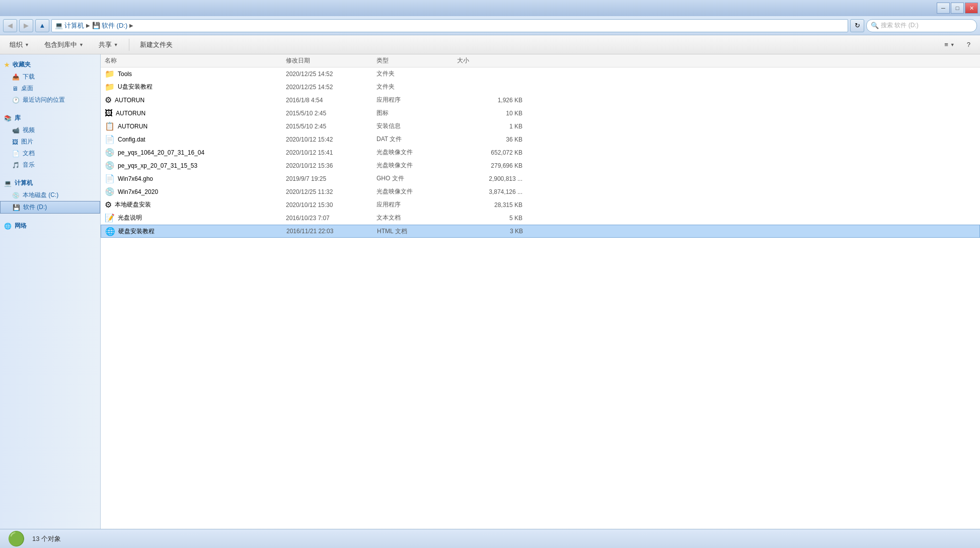 This screenshot has width=980, height=548. What do you see at coordinates (26, 26) in the screenshot?
I see `forward-button: ▶` at bounding box center [26, 26].